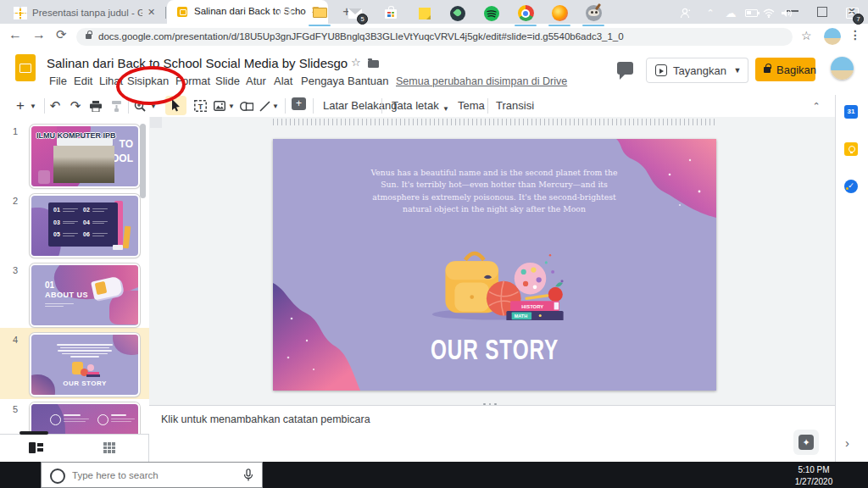 The width and height of the screenshot is (868, 488). I want to click on comments-button, so click(626, 68).